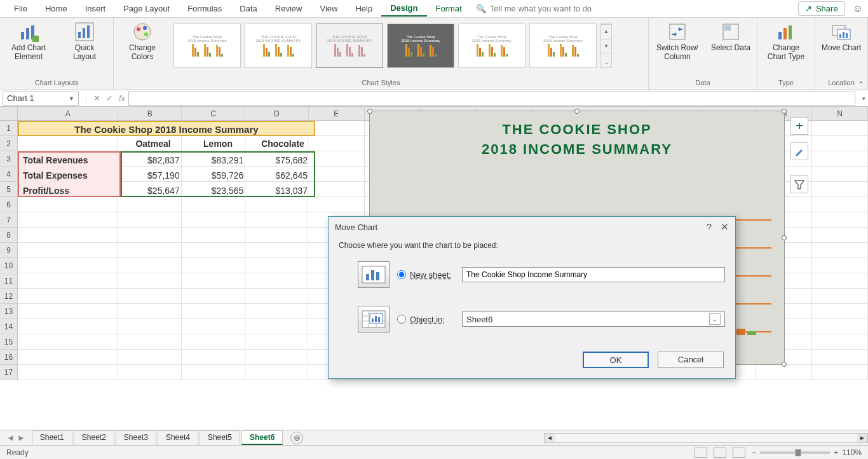 The width and height of the screenshot is (868, 459). Describe the element at coordinates (29, 42) in the screenshot. I see `add-chart-element-button: Add Chart Element` at that location.